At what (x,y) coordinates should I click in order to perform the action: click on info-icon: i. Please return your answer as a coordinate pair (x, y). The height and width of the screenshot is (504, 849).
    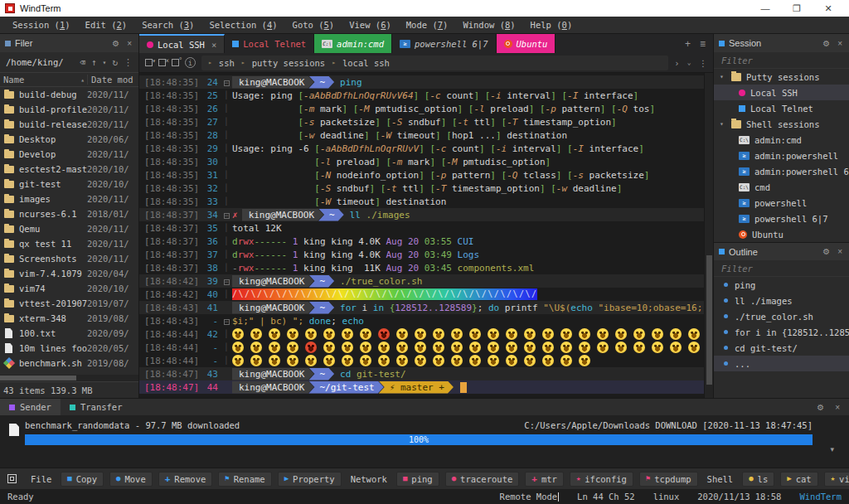
    Looking at the image, I should click on (191, 63).